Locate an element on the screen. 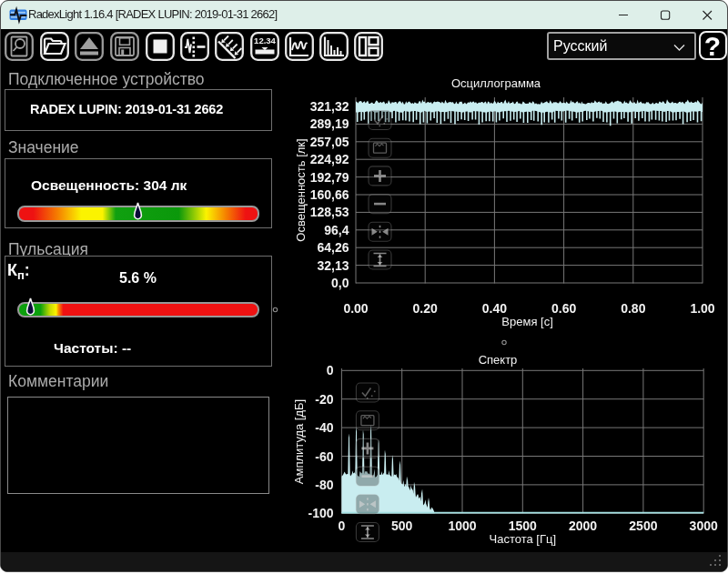 The width and height of the screenshot is (728, 574). svg-text: 289,19 is located at coordinates (329, 124).